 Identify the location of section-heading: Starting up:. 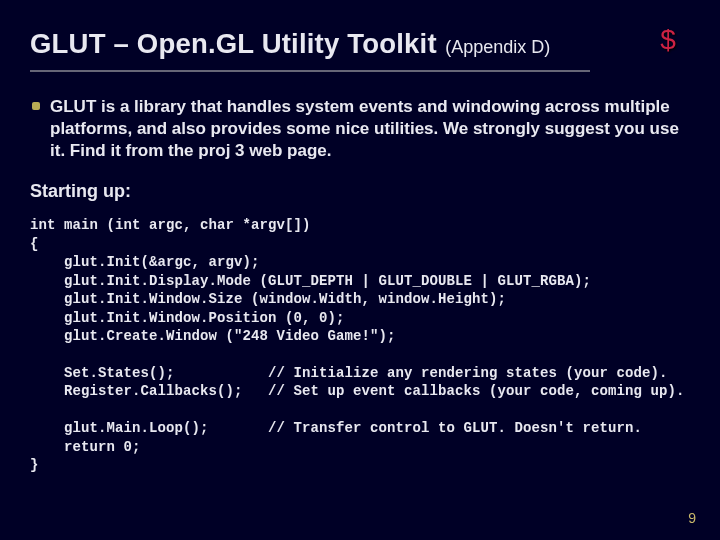
(360, 192).